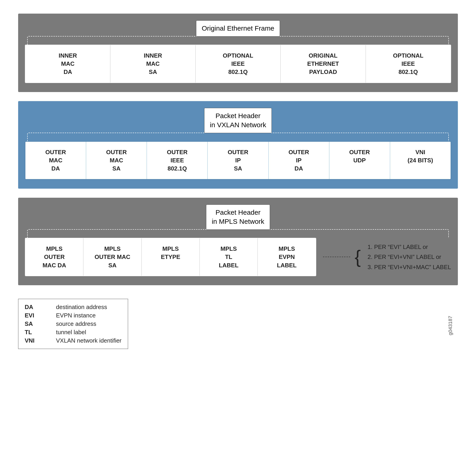 The height and width of the screenshot is (453, 476). Describe the element at coordinates (238, 160) in the screenshot. I see `cell-outer-ip-sa: OUTERIPSA` at that location.